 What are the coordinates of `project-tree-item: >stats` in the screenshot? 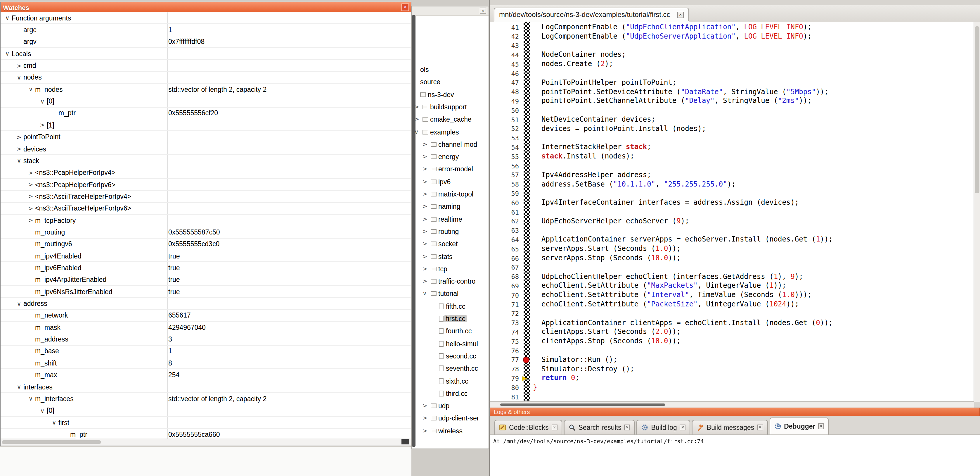 It's located at (452, 257).